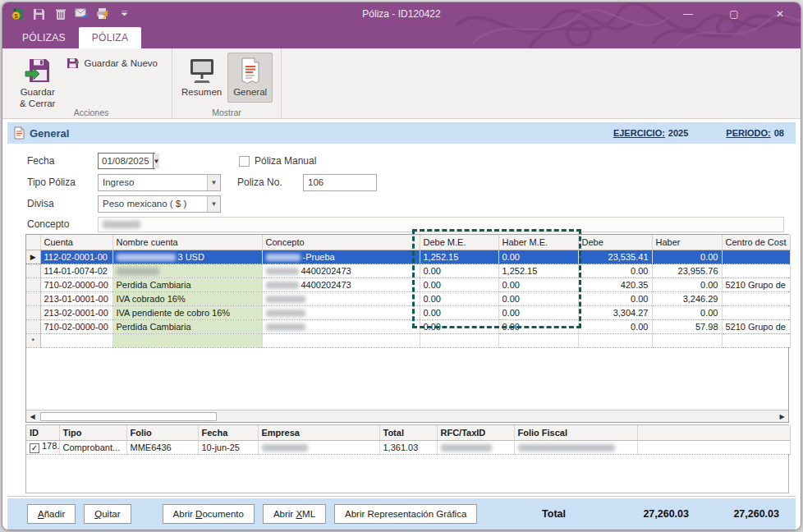 This screenshot has height=532, width=803. Describe the element at coordinates (539, 242) in the screenshot. I see `column-header: Haber M.E.` at that location.